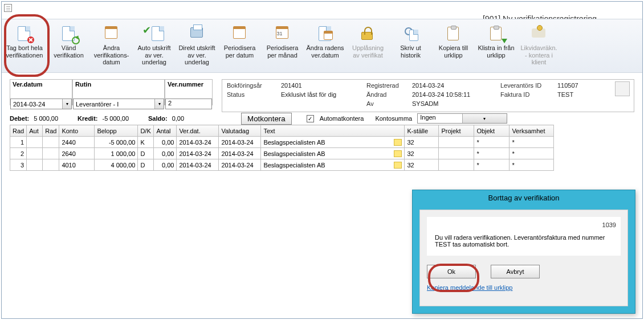  What do you see at coordinates (411, 34) in the screenshot?
I see `history-icon` at bounding box center [411, 34].